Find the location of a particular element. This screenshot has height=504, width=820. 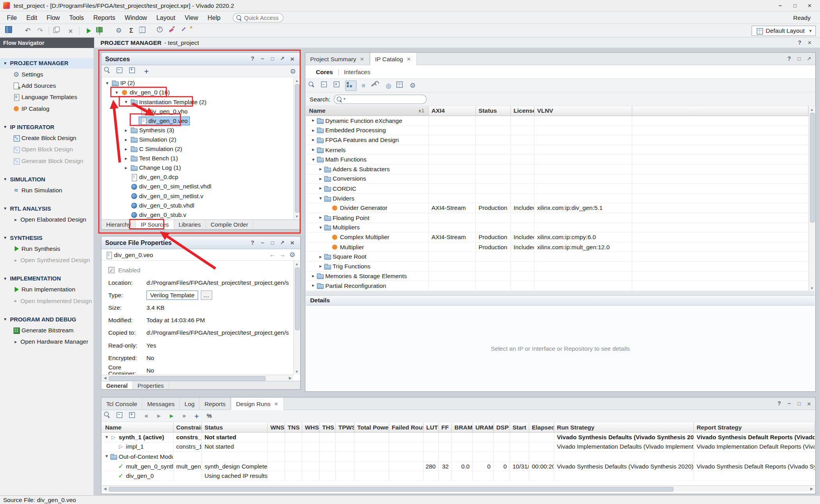

ip-catalog-row: Square Root is located at coordinates (557, 257).